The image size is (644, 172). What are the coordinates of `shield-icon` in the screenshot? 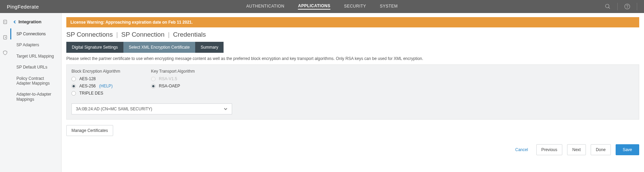 It's located at (5, 53).